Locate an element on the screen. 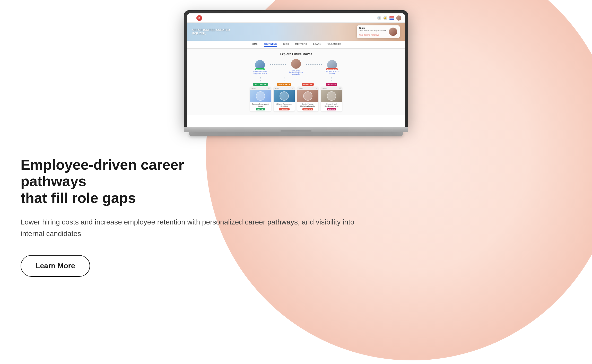 This screenshot has width=592, height=364. job-close-2: ✕ is located at coordinates (293, 88).